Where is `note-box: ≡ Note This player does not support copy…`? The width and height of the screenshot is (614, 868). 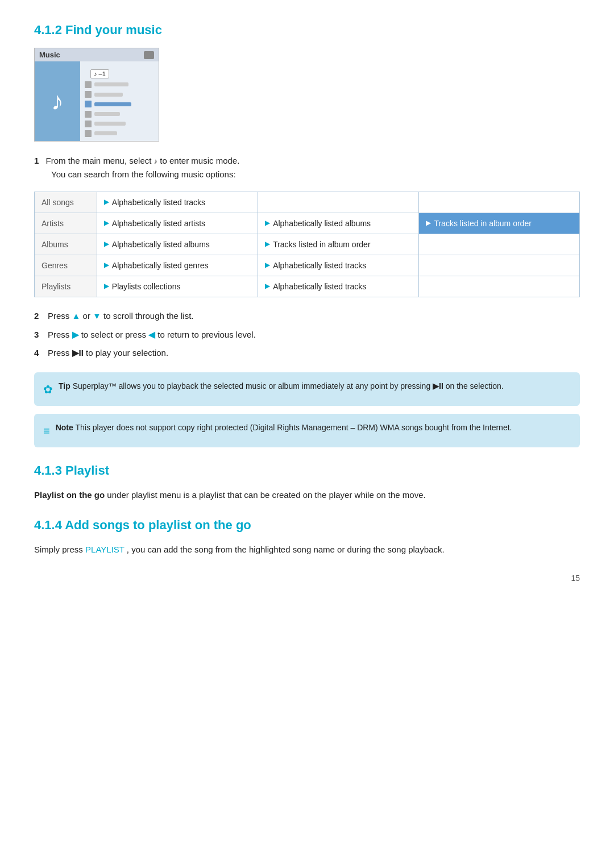
note-box: ≡ Note This player does not support copy… is located at coordinates (307, 431).